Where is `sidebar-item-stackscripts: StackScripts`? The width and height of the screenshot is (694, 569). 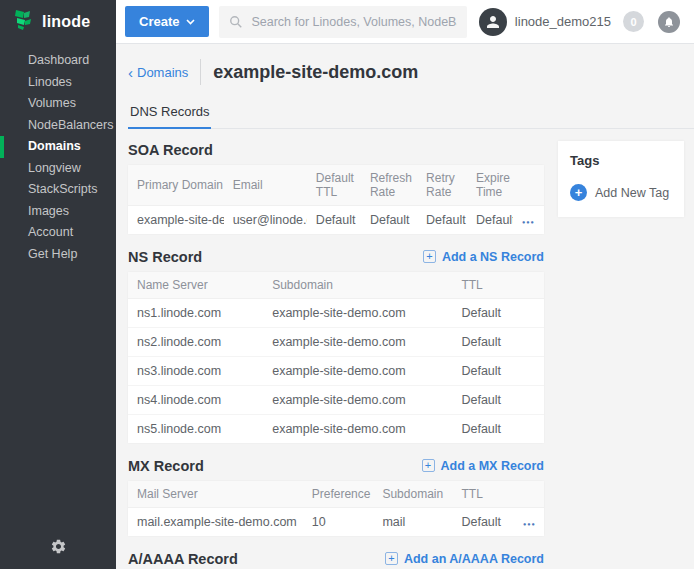
sidebar-item-stackscripts: StackScripts is located at coordinates (58, 190).